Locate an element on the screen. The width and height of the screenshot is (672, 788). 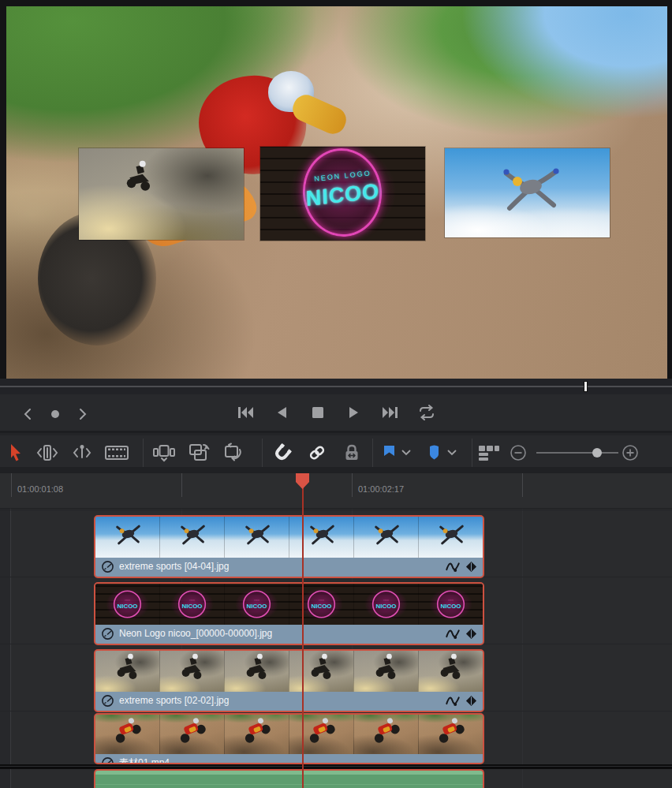
clip-name: extreme sports [04-04].jpg is located at coordinates (174, 566).